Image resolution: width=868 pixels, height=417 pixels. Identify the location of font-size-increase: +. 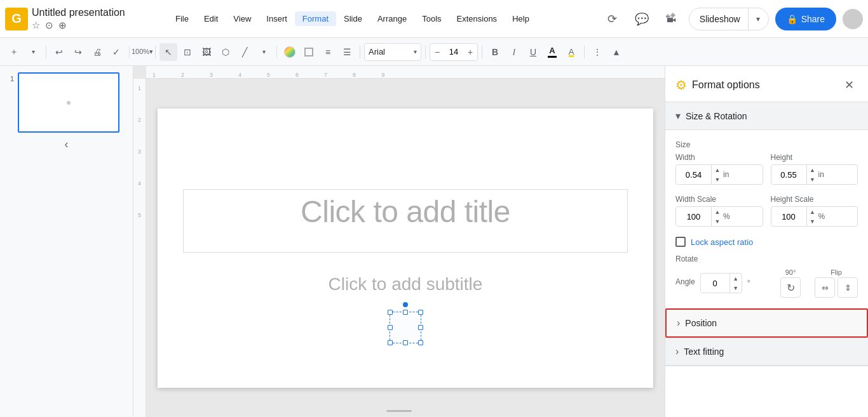
(470, 52).